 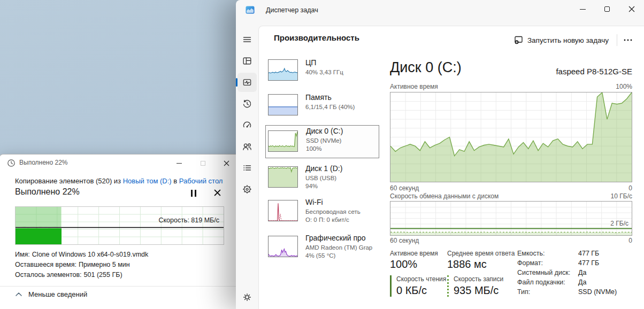 What do you see at coordinates (120, 226) in the screenshot?
I see `copy-speed-chart: Скорость: 819 МБ/с` at bounding box center [120, 226].